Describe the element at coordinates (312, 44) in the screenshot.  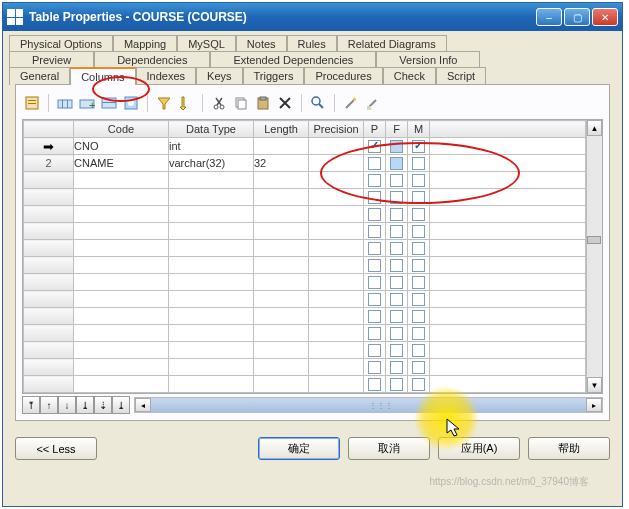
I see `tab-rules: Rules` at that location.